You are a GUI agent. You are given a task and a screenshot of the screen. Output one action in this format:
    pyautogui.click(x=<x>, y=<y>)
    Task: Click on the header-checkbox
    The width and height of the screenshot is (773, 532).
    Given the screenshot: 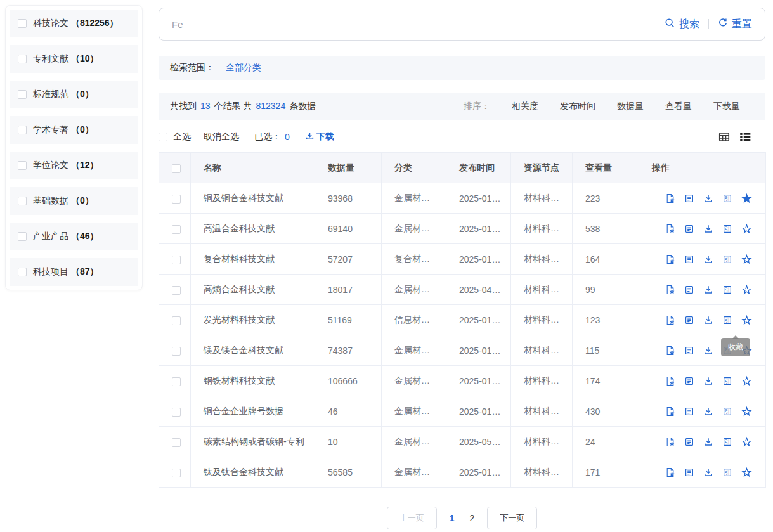 What is the action you would take?
    pyautogui.click(x=176, y=169)
    